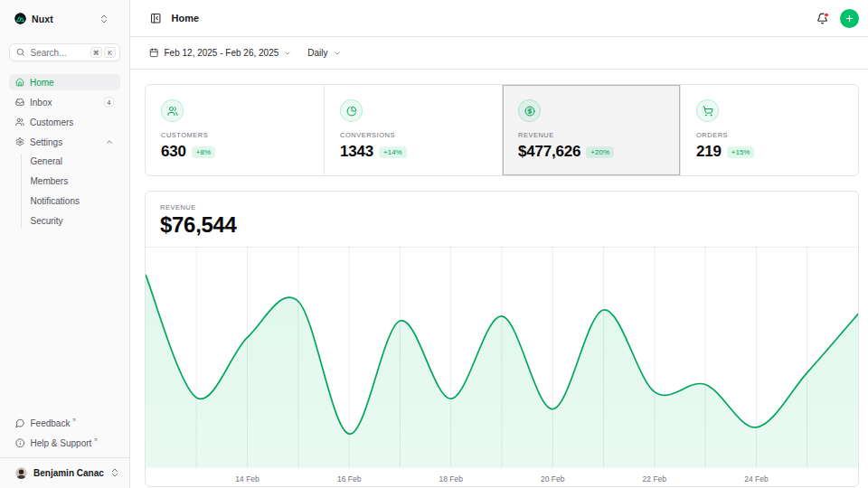 This screenshot has height=488, width=868. I want to click on shopping-cart-icon, so click(707, 110).